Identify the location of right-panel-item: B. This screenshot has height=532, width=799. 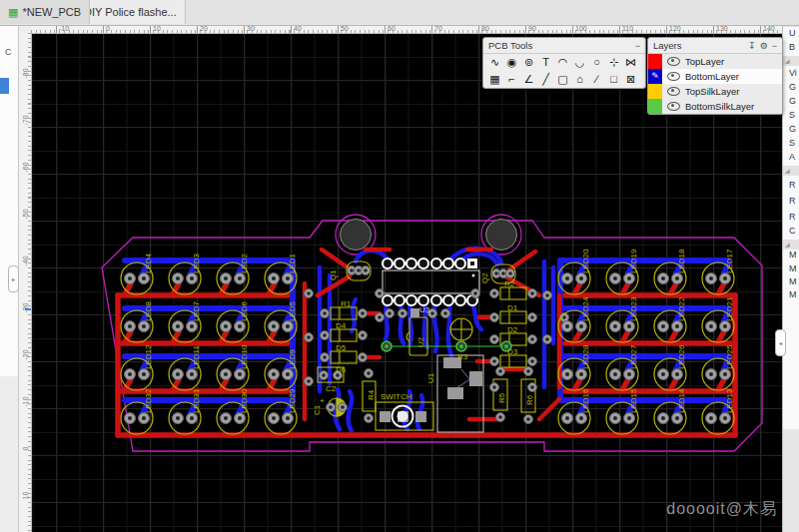
(792, 47).